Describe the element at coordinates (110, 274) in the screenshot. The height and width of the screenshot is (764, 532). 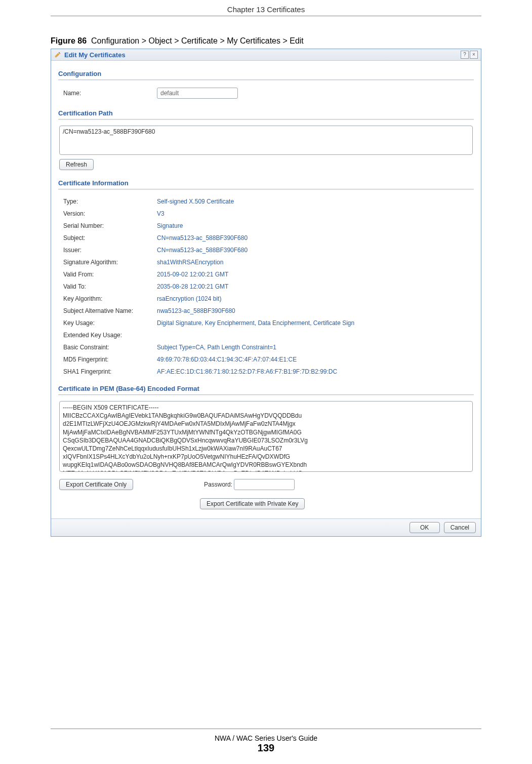
I see `cert-info-label: Valid From:` at that location.